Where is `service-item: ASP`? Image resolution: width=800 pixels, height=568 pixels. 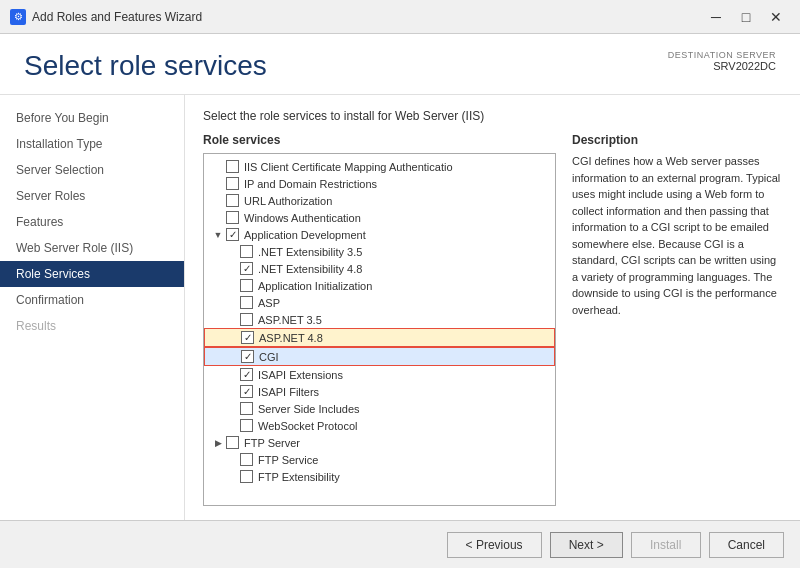
service-item: ASP is located at coordinates (380, 302).